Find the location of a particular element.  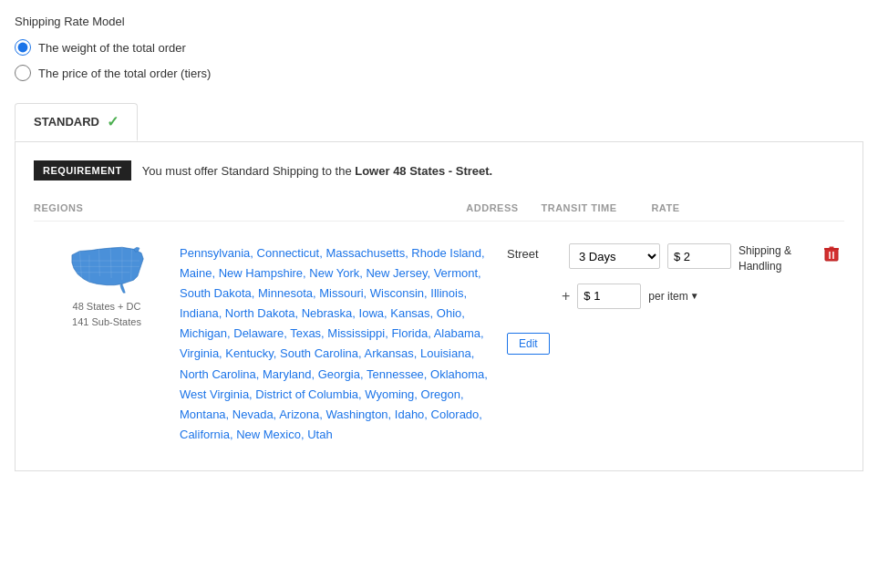

edit-button: Edit is located at coordinates (529, 344).